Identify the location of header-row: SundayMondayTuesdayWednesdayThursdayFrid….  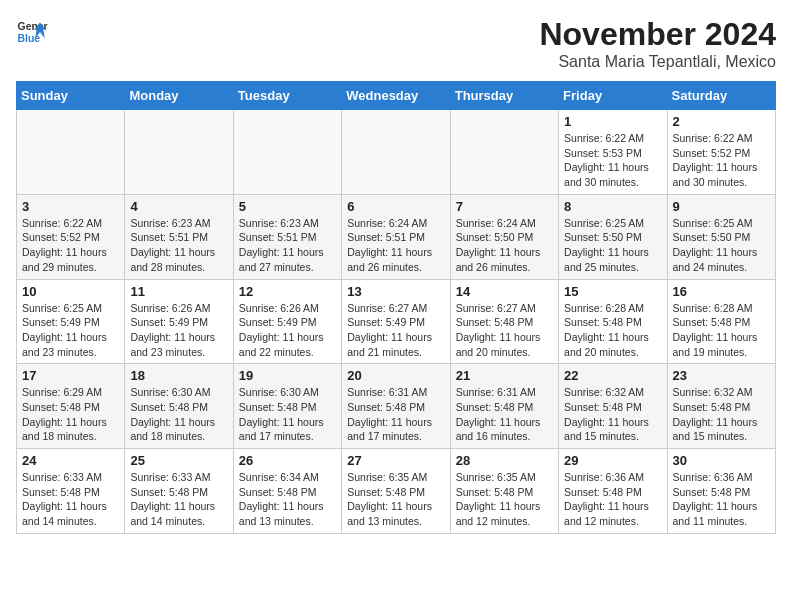
(396, 96).